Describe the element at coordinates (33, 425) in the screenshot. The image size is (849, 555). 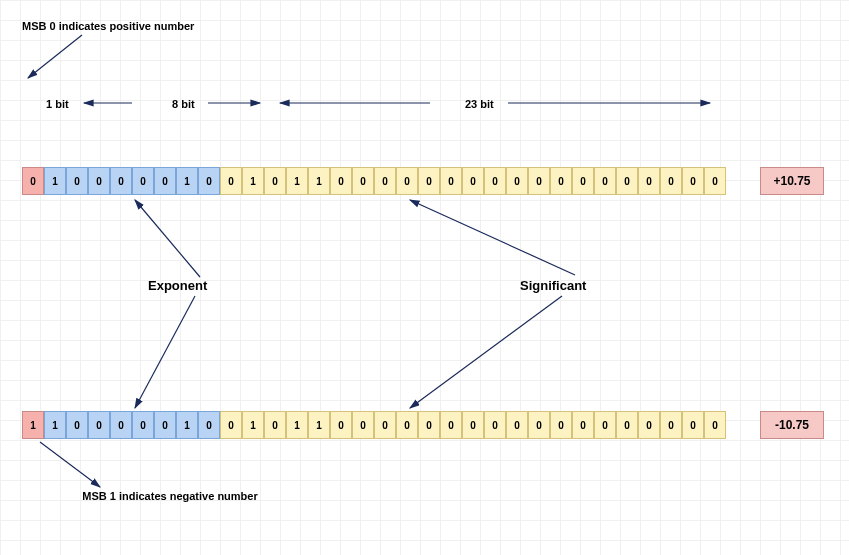
I see `sign-bit: 1` at that location.